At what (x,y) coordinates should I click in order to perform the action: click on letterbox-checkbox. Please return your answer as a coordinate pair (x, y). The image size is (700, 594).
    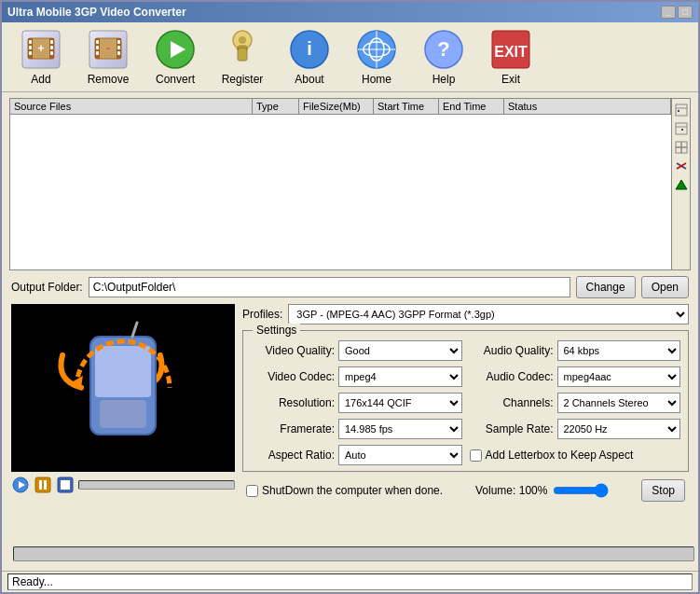
    Looking at the image, I should click on (475, 455).